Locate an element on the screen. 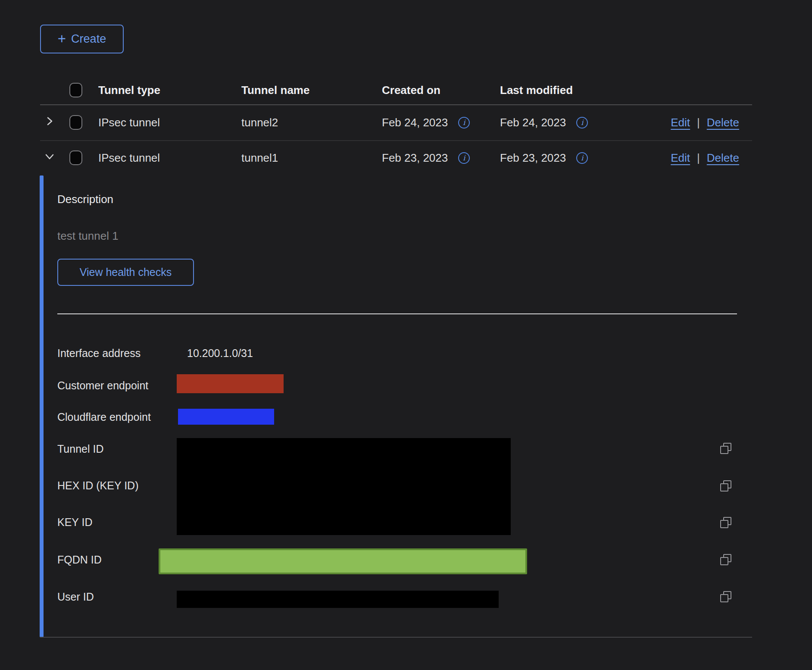 The height and width of the screenshot is (670, 812). fqdn-id-redacted-value is located at coordinates (343, 561).